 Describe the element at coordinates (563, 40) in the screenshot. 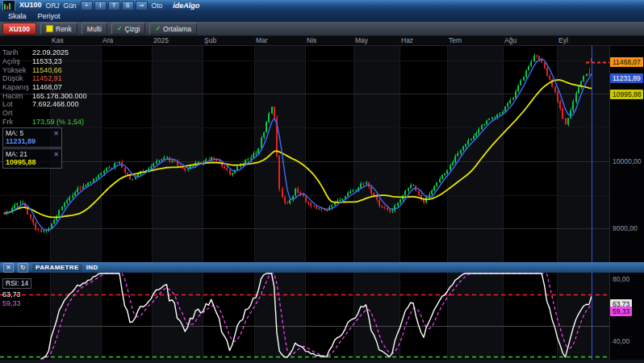

I see `month-label: Eyl` at that location.